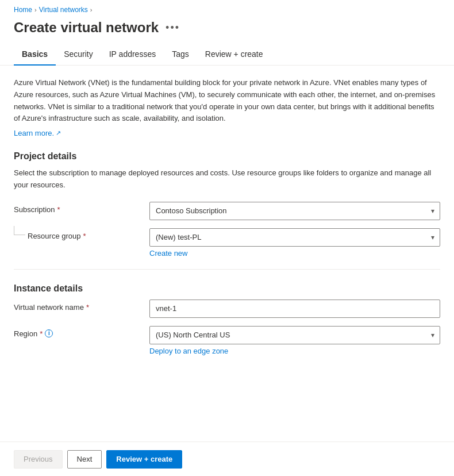  What do you see at coordinates (41, 333) in the screenshot?
I see `region-required: *` at bounding box center [41, 333].